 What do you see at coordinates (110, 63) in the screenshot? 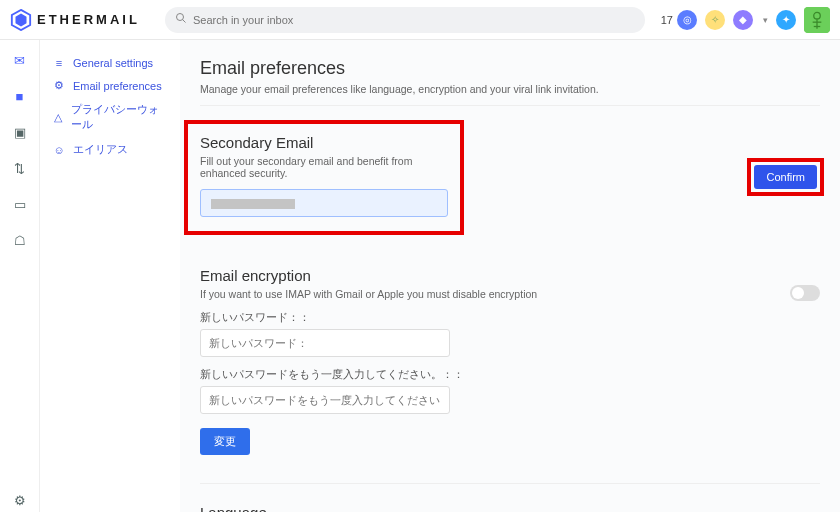
I see `nav-general-settings: ≡ General settings` at bounding box center [110, 63].